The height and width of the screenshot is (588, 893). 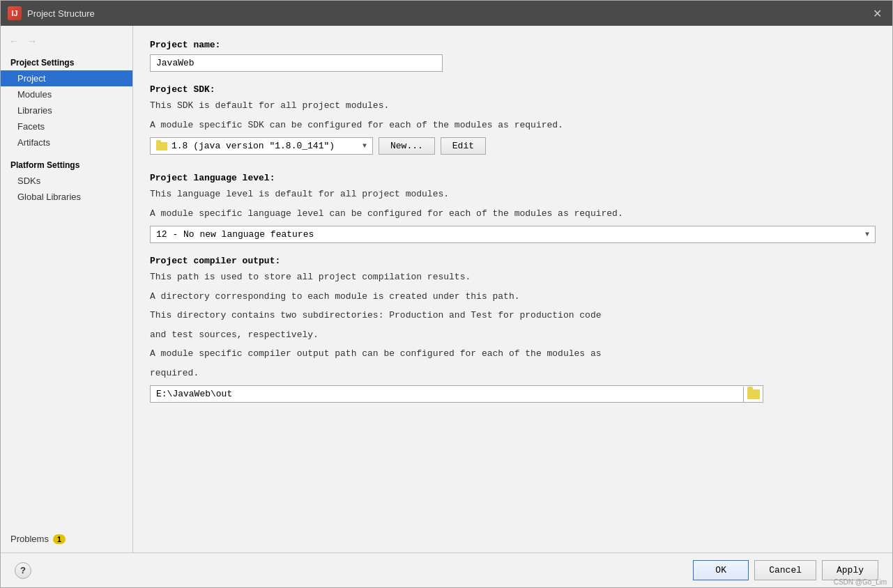 I want to click on browse-folder-icon, so click(x=754, y=394).